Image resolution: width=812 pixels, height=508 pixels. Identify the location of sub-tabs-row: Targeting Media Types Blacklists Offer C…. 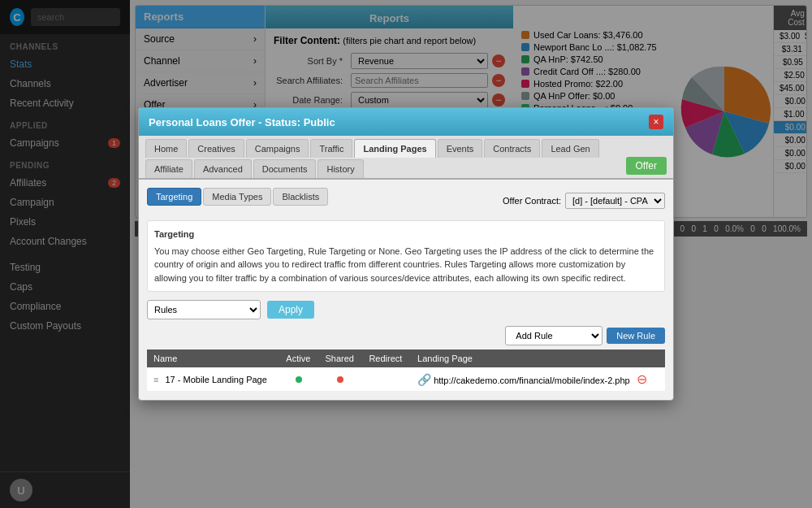
(406, 201).